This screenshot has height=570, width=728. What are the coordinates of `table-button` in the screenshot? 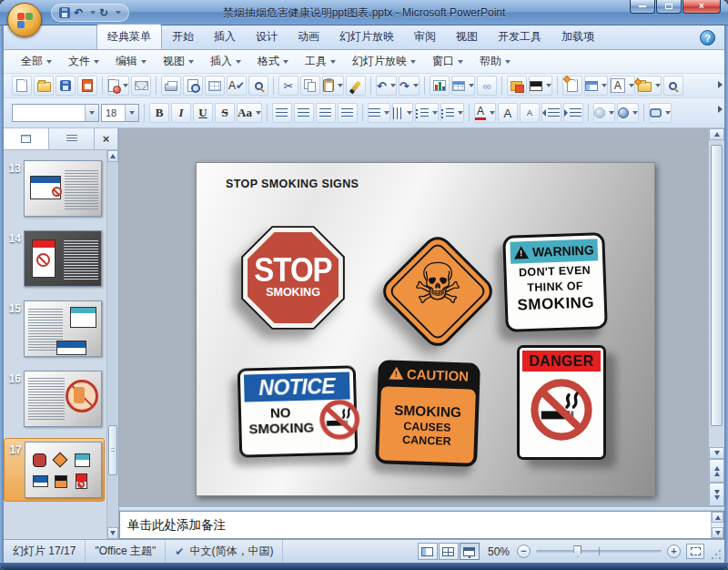 It's located at (215, 86).